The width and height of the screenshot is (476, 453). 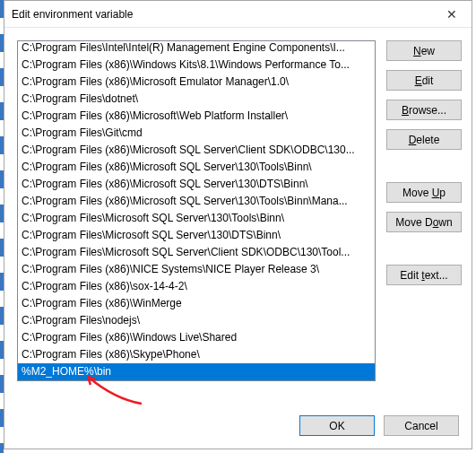 What do you see at coordinates (196, 287) in the screenshot?
I see `path-list-item: C:\Program Files (x86)\sox-14-4-2\` at bounding box center [196, 287].